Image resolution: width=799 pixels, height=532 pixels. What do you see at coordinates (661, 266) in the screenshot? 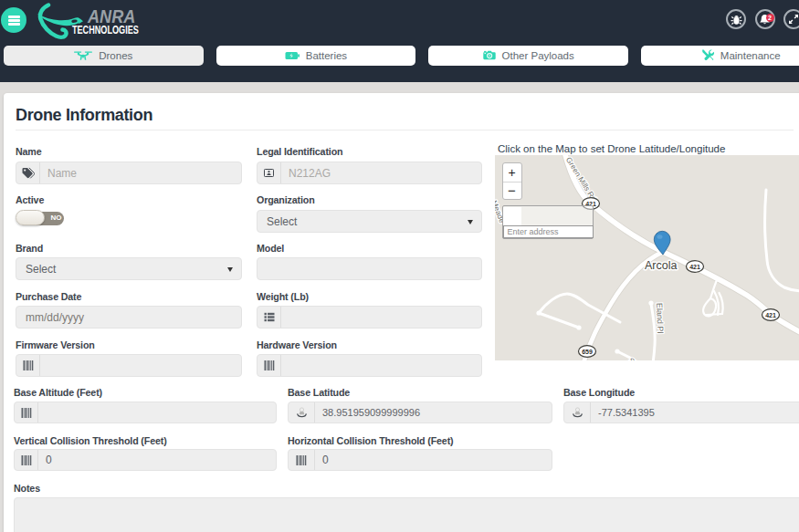
I see `svg-text: Arcola` at bounding box center [661, 266].